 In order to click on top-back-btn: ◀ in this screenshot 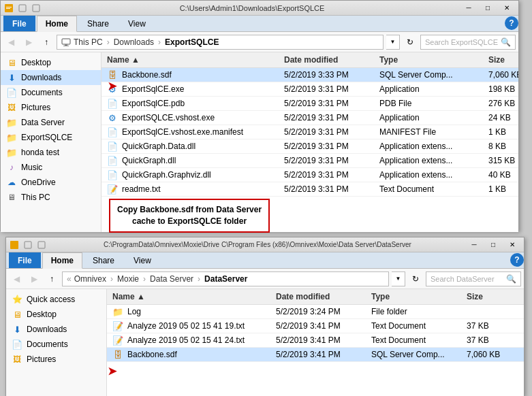, I will do `click(11, 42)`.